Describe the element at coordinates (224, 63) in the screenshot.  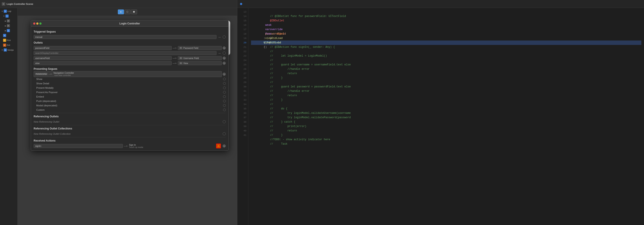
I see `view-circle: ●` at that location.